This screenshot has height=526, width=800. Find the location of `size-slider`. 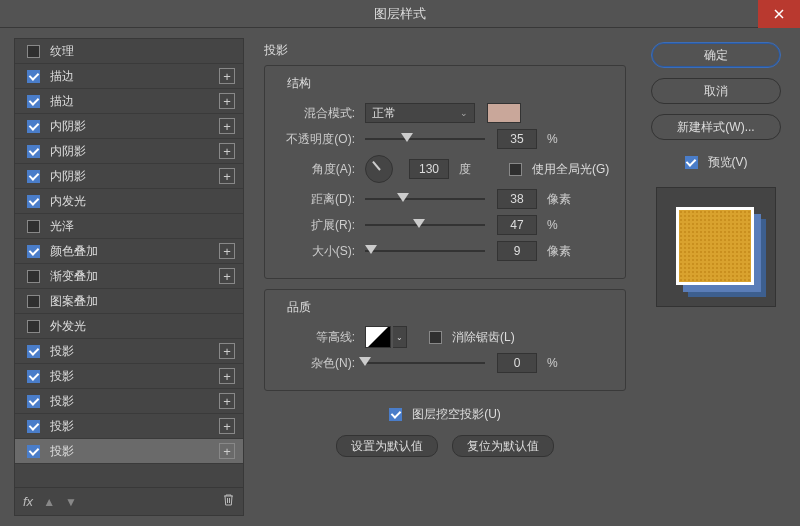

size-slider is located at coordinates (425, 251).